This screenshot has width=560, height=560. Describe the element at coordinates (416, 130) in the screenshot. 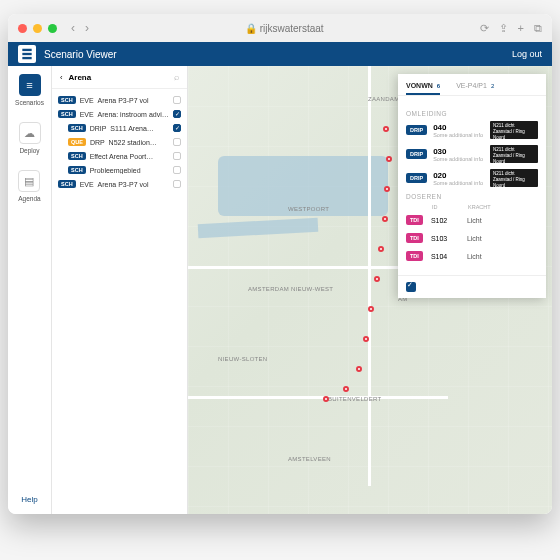

I see `drip-badge: DRIP` at that location.